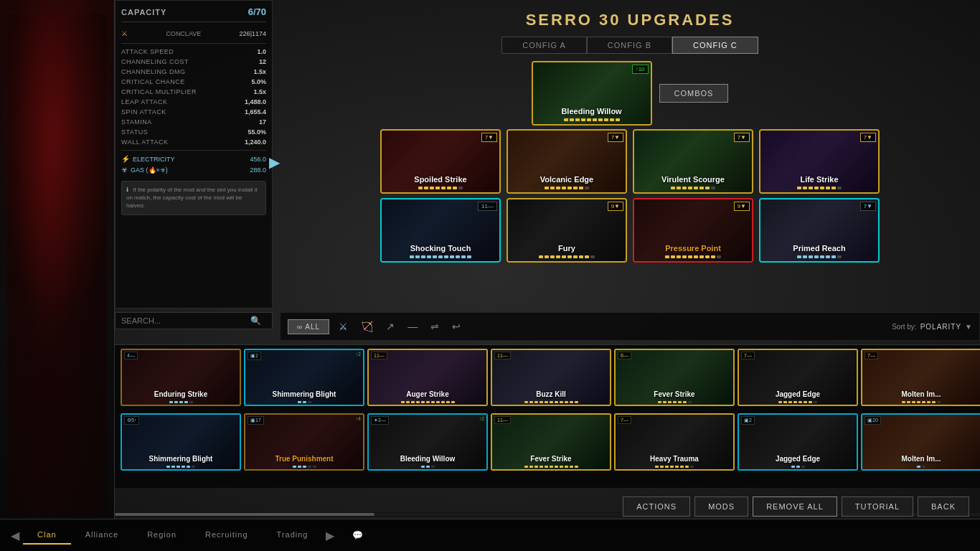  I want to click on inv-mod-fever-strike-1: 6— Fever Strike, so click(674, 377).